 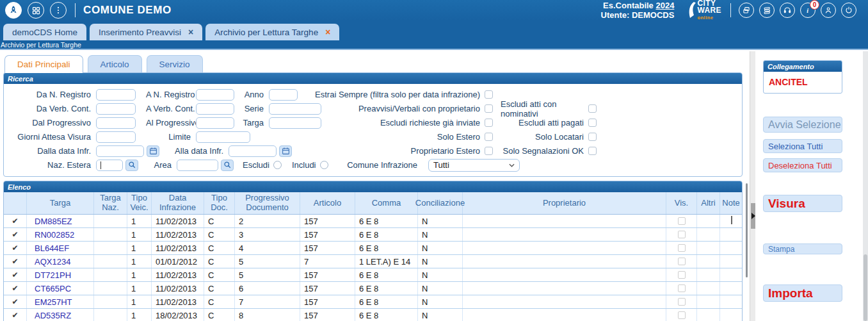 I want to click on power-icon, so click(x=849, y=10).